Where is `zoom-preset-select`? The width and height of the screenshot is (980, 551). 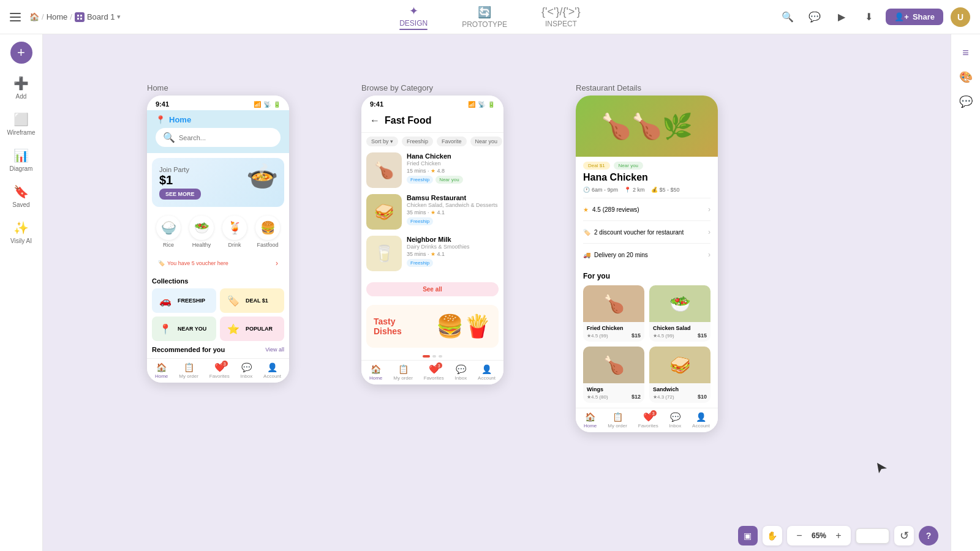
zoom-preset-select is located at coordinates (872, 536).